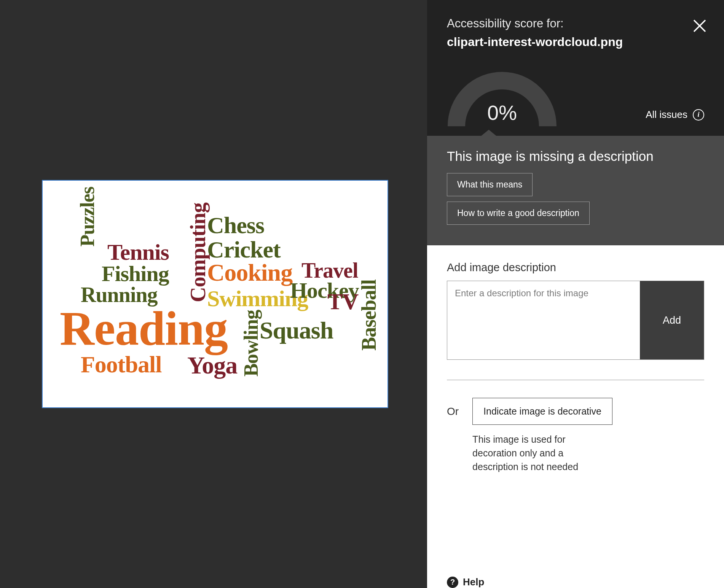  What do you see at coordinates (490, 185) in the screenshot?
I see `what-this-means-button: What this means` at bounding box center [490, 185].